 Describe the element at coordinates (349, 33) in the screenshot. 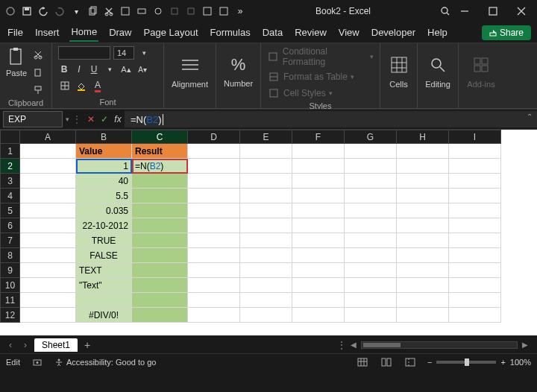

I see `tab-view: View` at that location.